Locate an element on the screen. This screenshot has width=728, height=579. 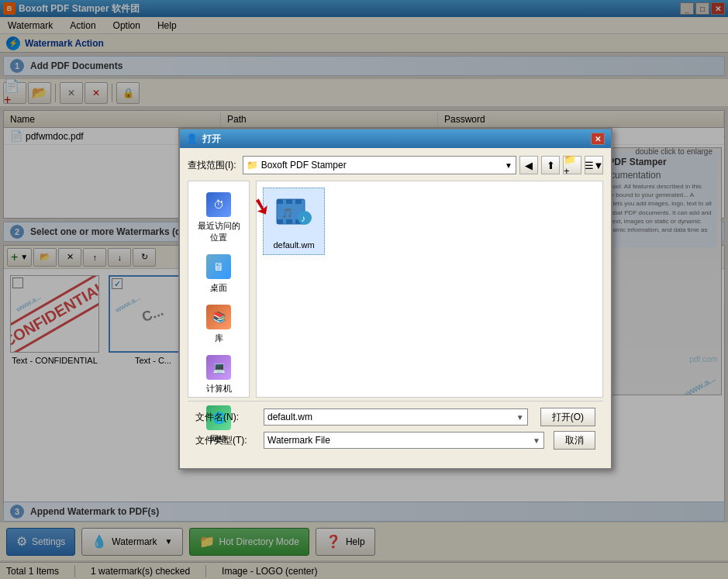
address-label: 查找范围(I): is located at coordinates (212, 166).